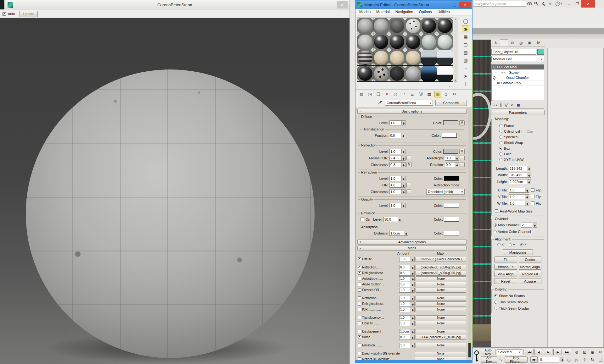  I want to click on visibility-bulb-icon, so click(494, 67).